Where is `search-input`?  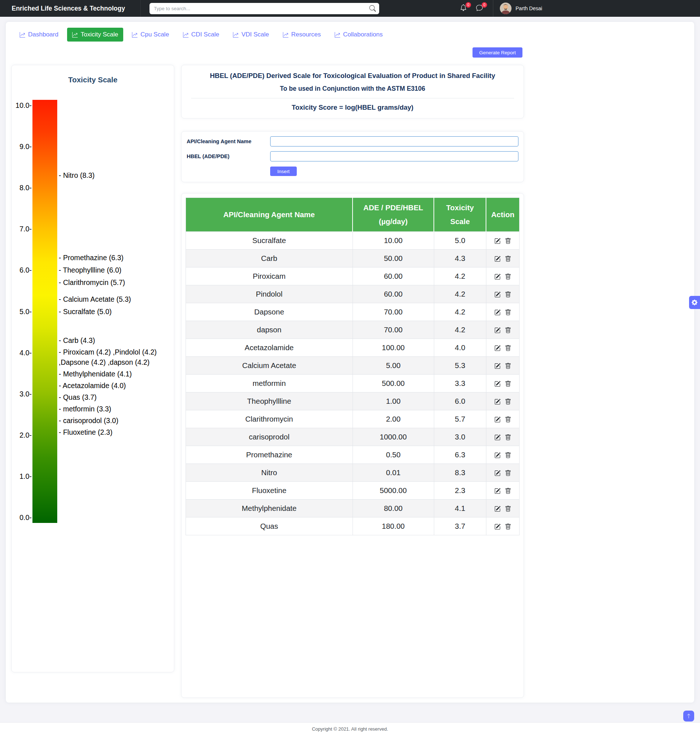 search-input is located at coordinates (264, 9).